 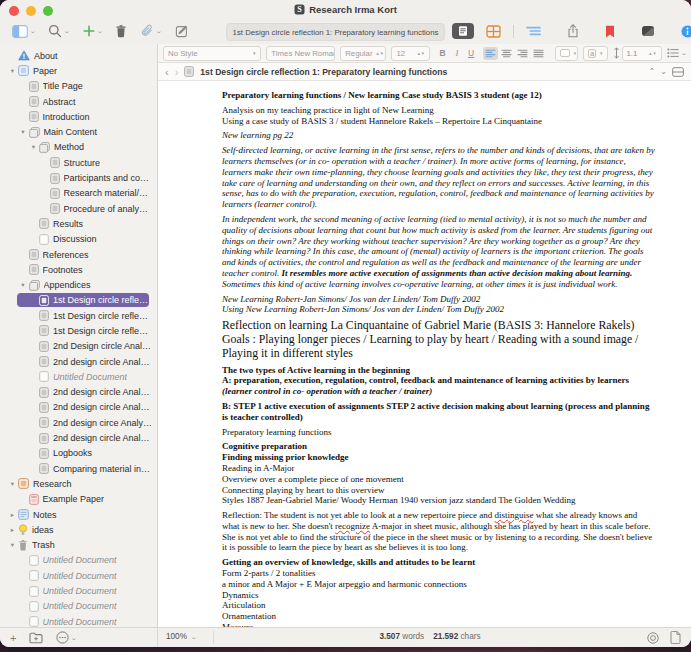 What do you see at coordinates (463, 31) in the screenshot?
I see `view-document-button` at bounding box center [463, 31].